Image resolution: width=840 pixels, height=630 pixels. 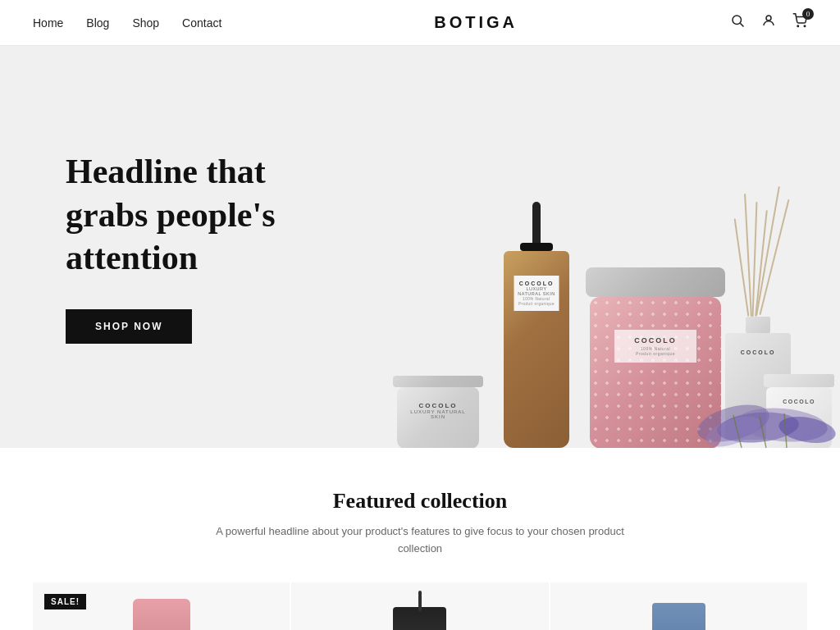 What do you see at coordinates (769, 23) in the screenshot?
I see `nav-actions: 0` at bounding box center [769, 23].